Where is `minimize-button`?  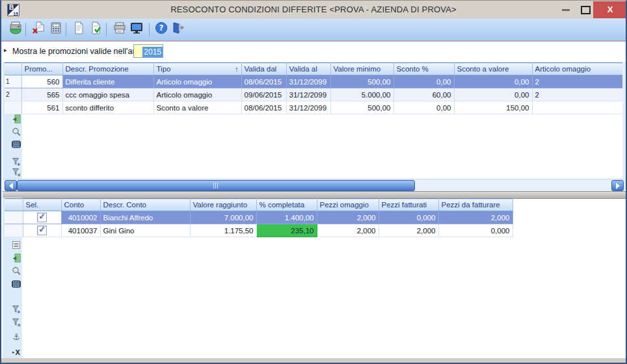
minimize-button is located at coordinates (566, 10).